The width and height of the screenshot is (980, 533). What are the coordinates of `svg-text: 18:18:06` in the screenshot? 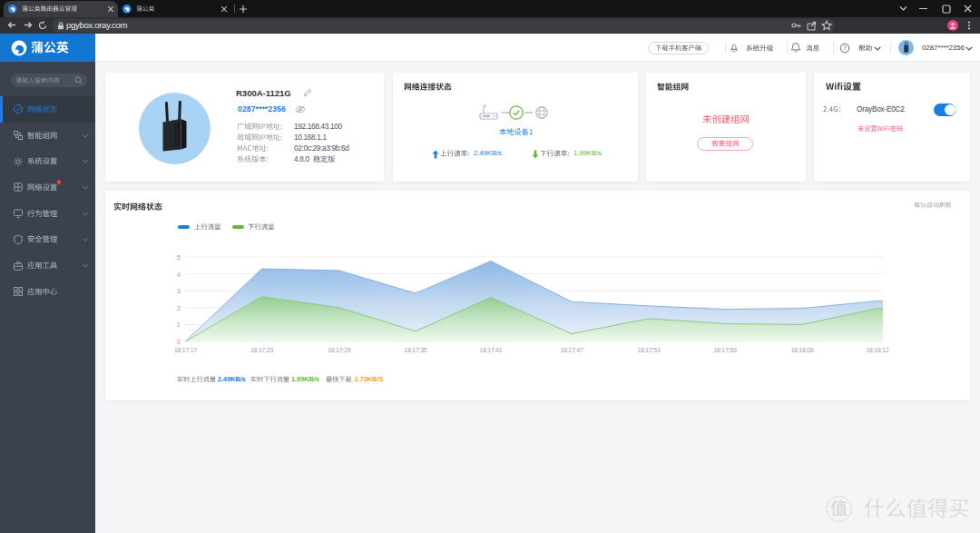 It's located at (802, 350).